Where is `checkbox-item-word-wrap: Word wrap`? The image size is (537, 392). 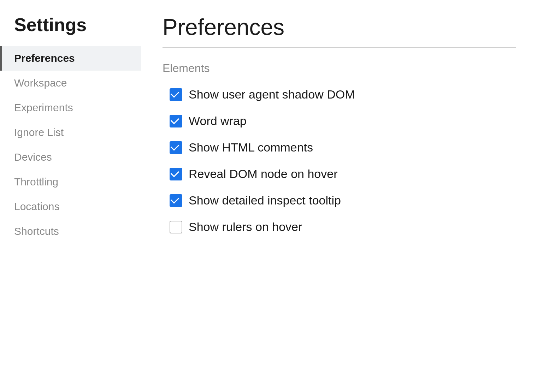
checkbox-item-word-wrap: Word wrap is located at coordinates (343, 121).